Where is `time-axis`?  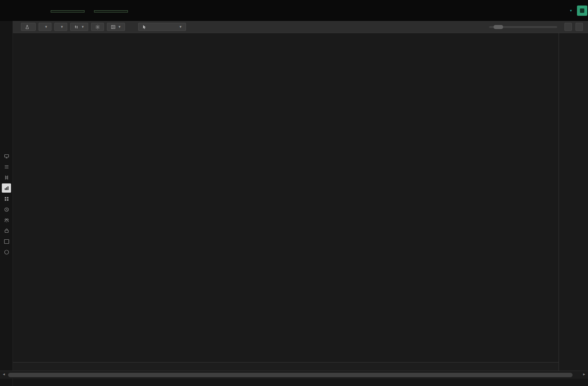
time-axis is located at coordinates (286, 366).